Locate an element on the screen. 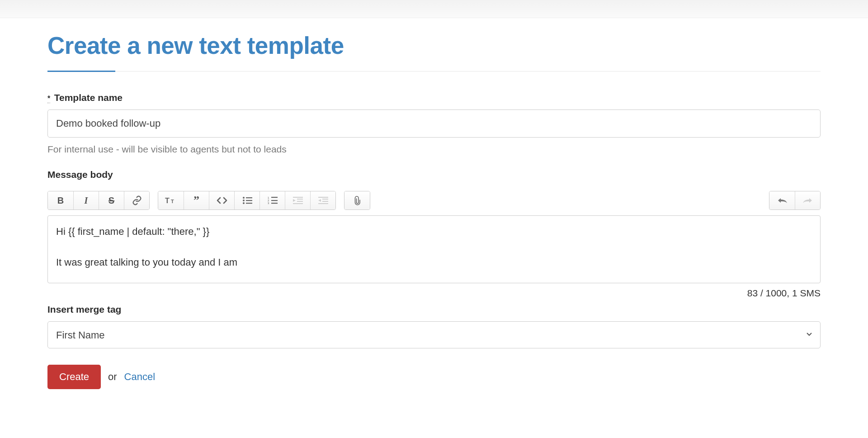 Image resolution: width=868 pixels, height=438 pixels. bullet-list-button is located at coordinates (247, 200).